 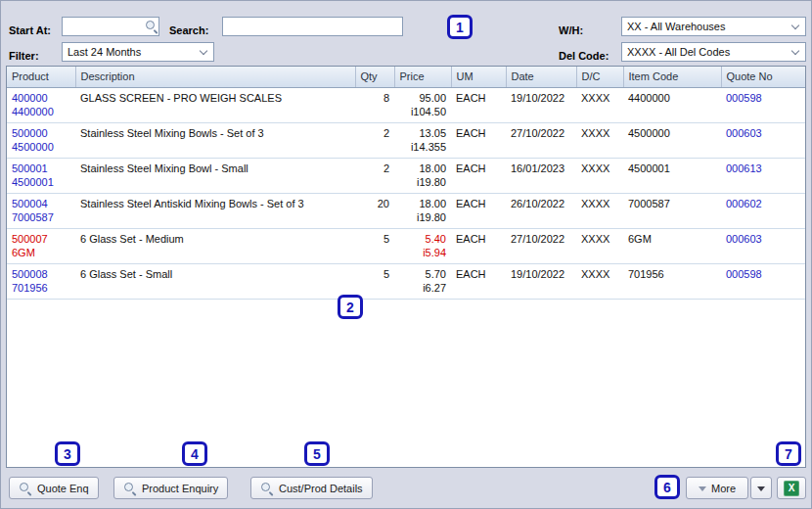 What do you see at coordinates (672, 76) in the screenshot?
I see `column-header: Item Code` at bounding box center [672, 76].